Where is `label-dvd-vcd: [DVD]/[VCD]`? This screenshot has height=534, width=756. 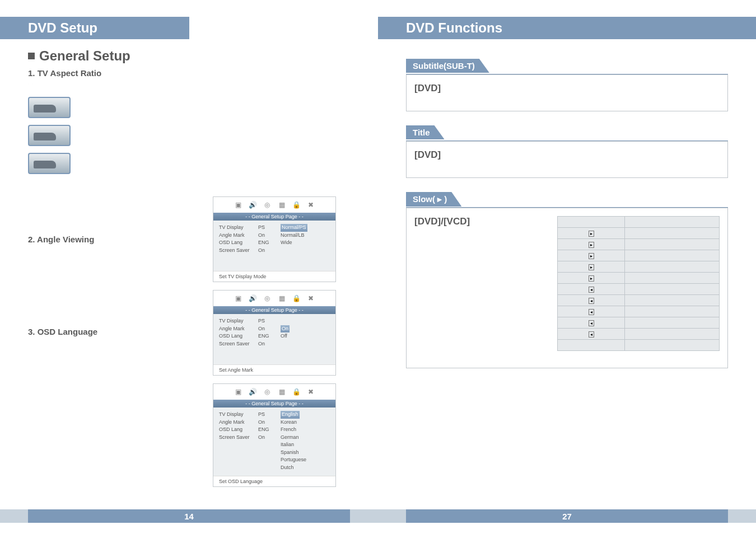 label-dvd-vcd: [DVD]/[VCD] is located at coordinates (480, 222).